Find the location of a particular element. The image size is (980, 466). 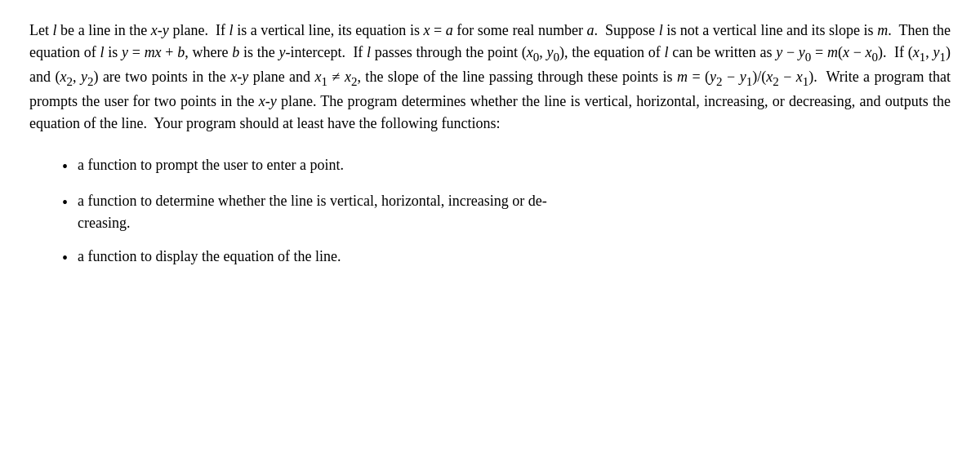

var-x1-2: x is located at coordinates (318, 77).